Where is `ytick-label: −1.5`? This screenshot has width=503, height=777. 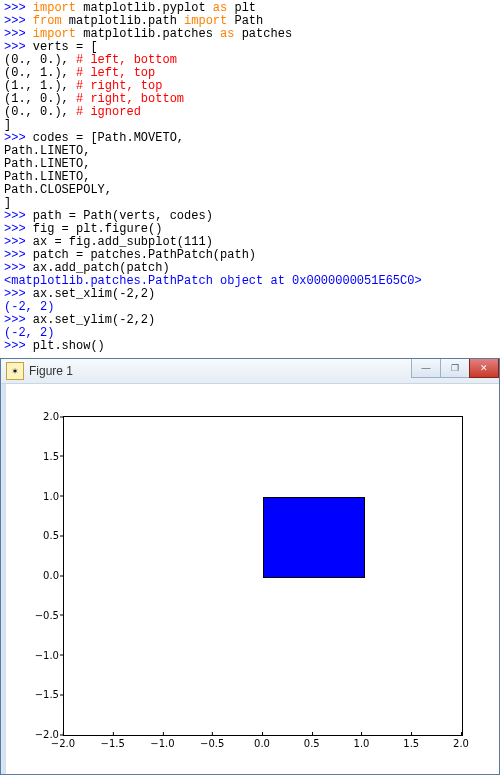
ytick-label: −1.5 is located at coordinates (44, 694).